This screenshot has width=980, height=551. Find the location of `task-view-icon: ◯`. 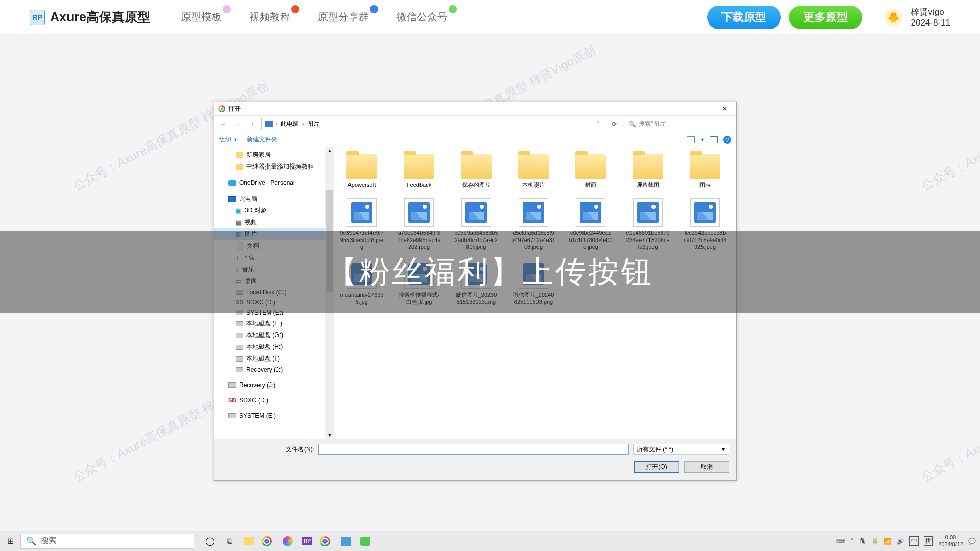

task-view-icon: ◯ is located at coordinates (210, 541).